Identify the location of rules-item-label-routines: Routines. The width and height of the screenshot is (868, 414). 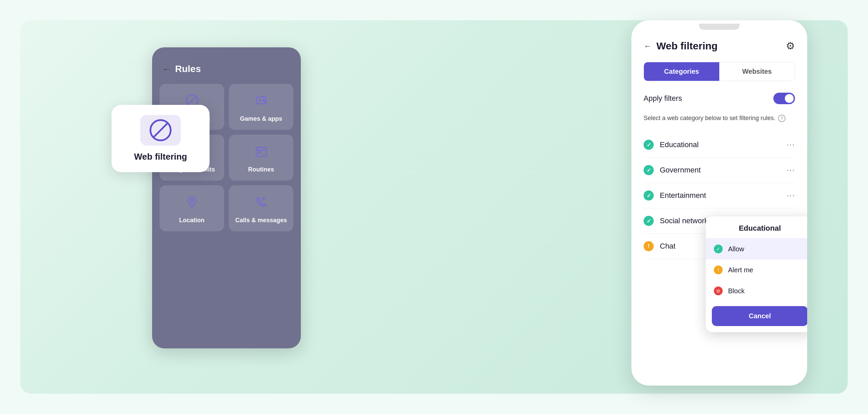
(261, 170).